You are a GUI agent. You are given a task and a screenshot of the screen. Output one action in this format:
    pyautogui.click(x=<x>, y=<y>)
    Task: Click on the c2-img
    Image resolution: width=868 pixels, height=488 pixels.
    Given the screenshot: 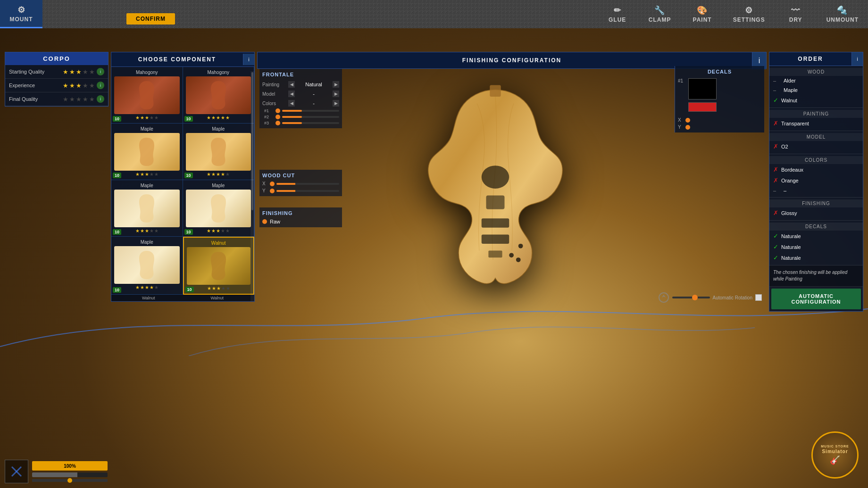 What is the action you would take?
    pyautogui.click(x=219, y=95)
    